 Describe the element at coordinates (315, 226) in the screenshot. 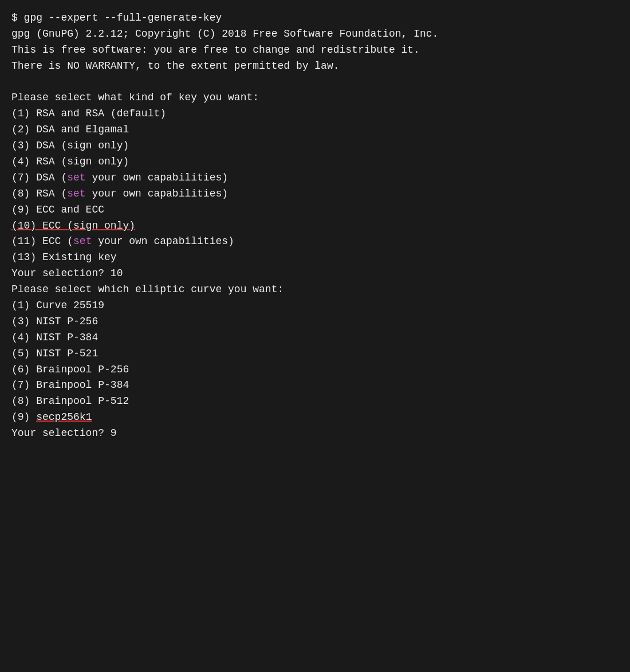

I see `key-option-10: (10) ECC (sign only)` at that location.